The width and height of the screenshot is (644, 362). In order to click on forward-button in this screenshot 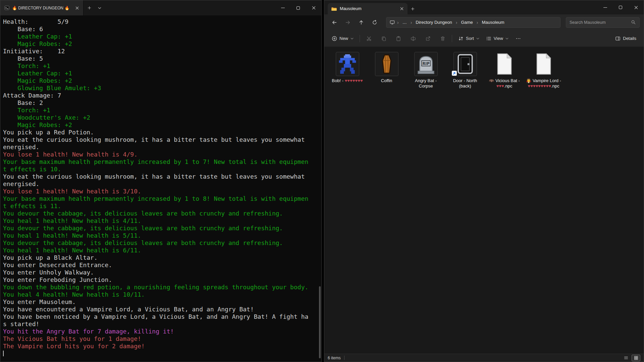, I will do `click(348, 22)`.